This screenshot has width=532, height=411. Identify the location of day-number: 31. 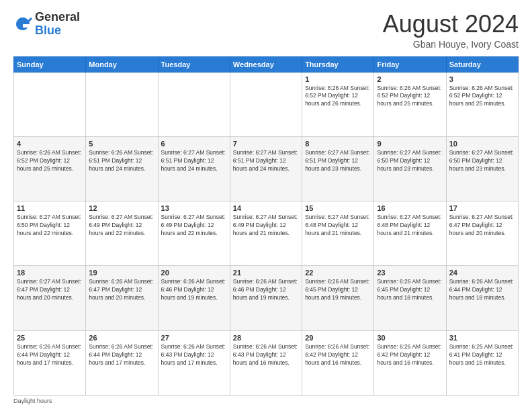
(482, 338).